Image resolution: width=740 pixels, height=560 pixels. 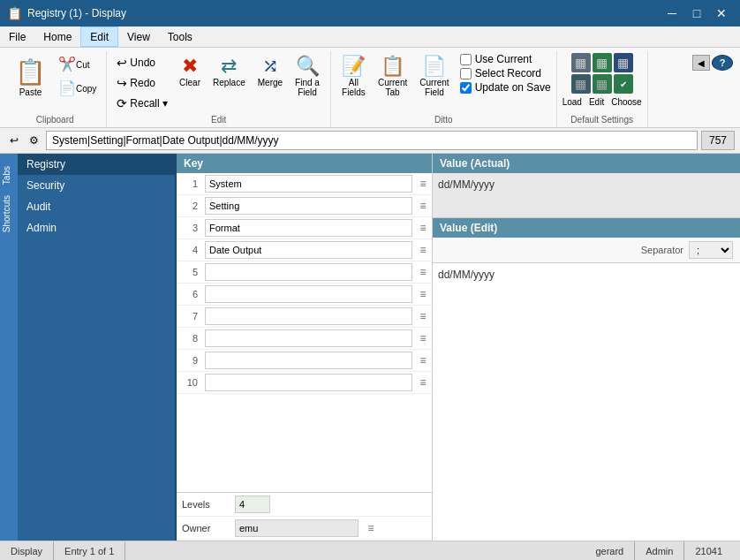 I want to click on ribbon-group-default-settings: ▦ ▦ ▦ ▦ ▦ ✔, so click(x=602, y=89).